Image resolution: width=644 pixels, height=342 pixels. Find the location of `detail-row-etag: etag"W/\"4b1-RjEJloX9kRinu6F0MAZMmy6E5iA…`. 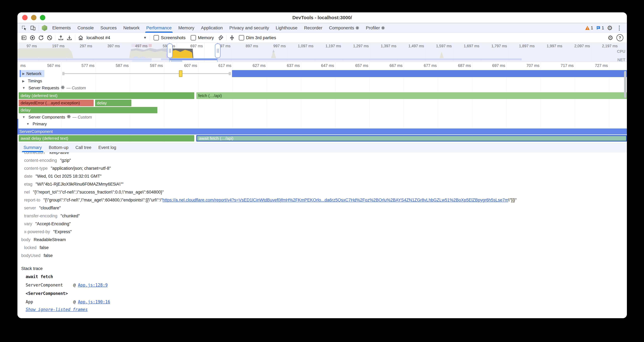

detail-row-etag: etag"W/\"4b1-RjEJloX9kRinu6F0MAZMmy6E5iA… is located at coordinates (324, 184).